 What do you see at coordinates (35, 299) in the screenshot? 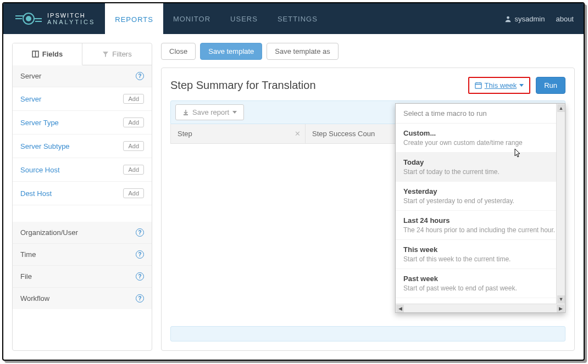
I see `category-label: Workflow` at bounding box center [35, 299].